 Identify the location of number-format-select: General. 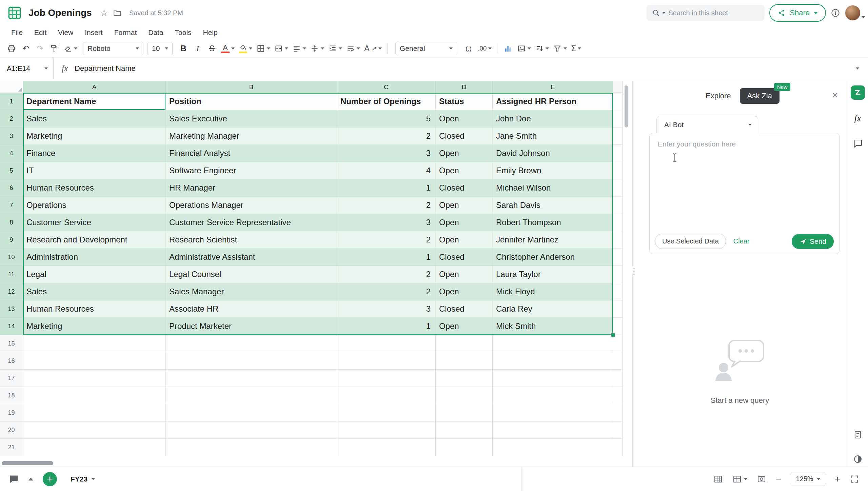
(426, 48).